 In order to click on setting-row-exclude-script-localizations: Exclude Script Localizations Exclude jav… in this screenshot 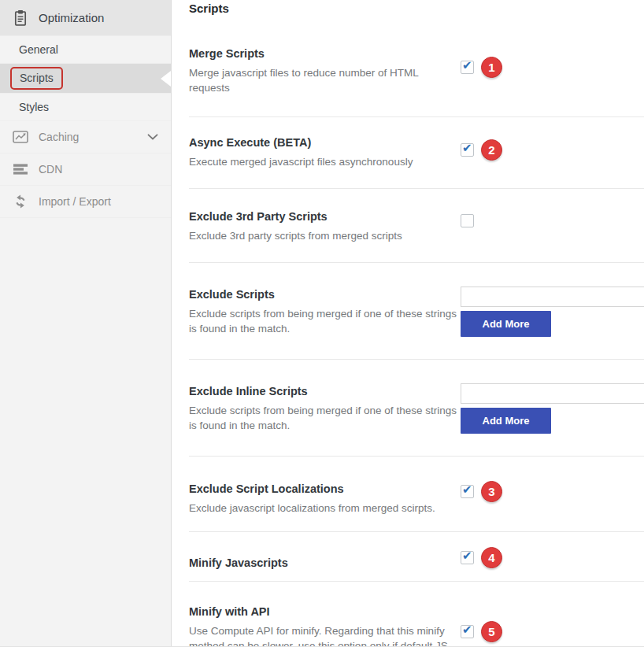, I will do `click(416, 494)`.